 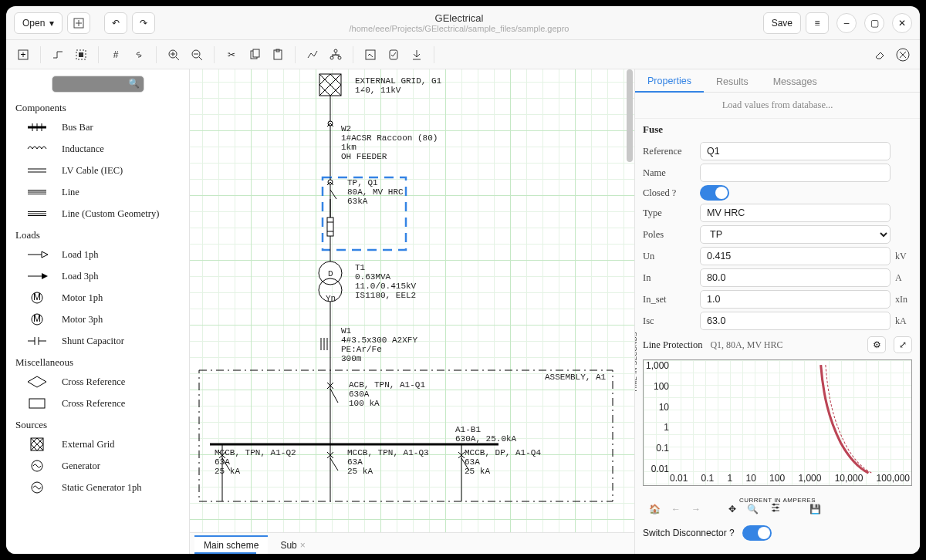 What do you see at coordinates (874, 23) in the screenshot?
I see `maximize-button: ▢` at bounding box center [874, 23].